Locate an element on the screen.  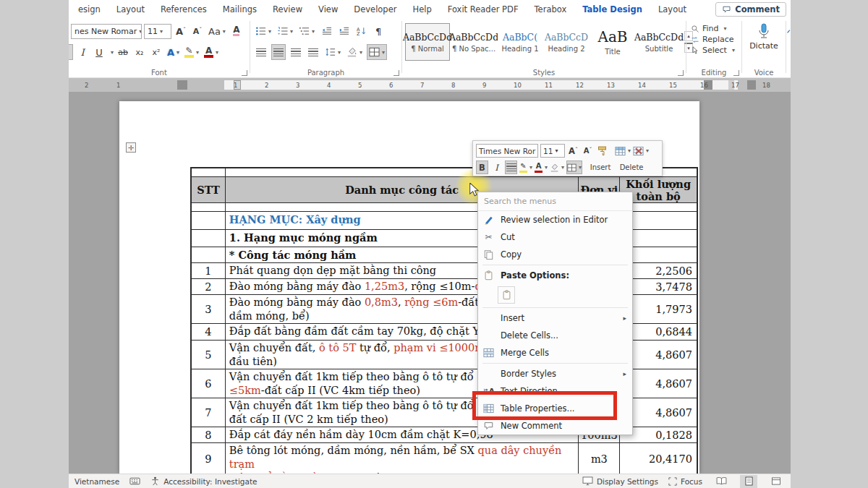
web-layout-button is located at coordinates (776, 481).